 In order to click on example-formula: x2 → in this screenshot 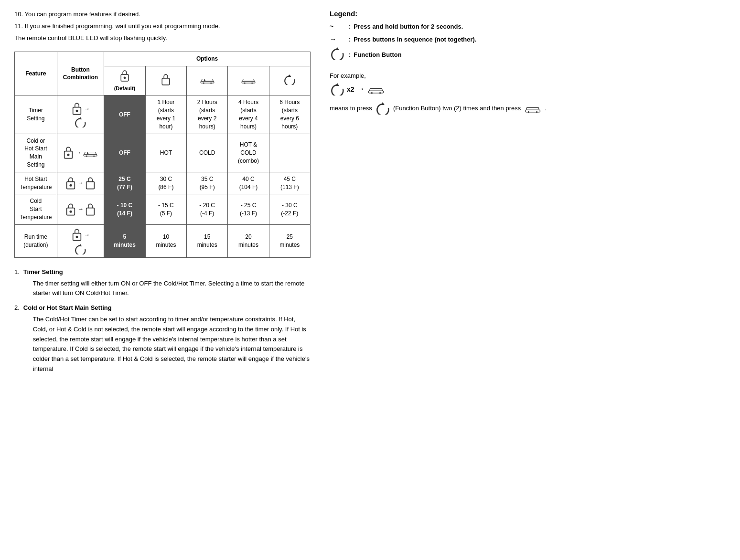, I will do `click(468, 89)`.